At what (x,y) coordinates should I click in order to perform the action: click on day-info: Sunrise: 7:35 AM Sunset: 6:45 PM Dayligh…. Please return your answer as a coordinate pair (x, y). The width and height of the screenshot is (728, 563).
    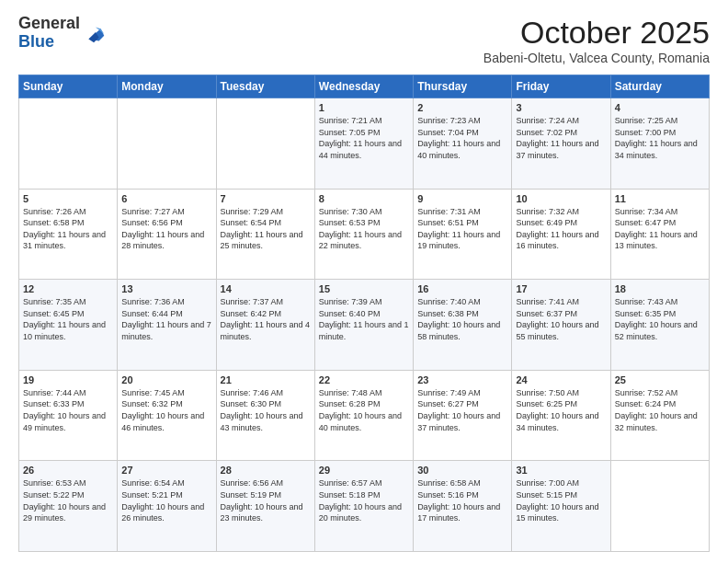
    Looking at the image, I should click on (68, 319).